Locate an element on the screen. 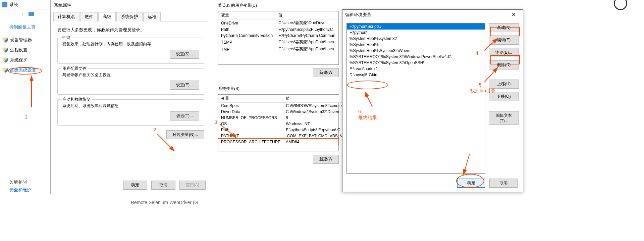 This screenshot has width=644, height=241. tab-remote: 远程 is located at coordinates (152, 17).